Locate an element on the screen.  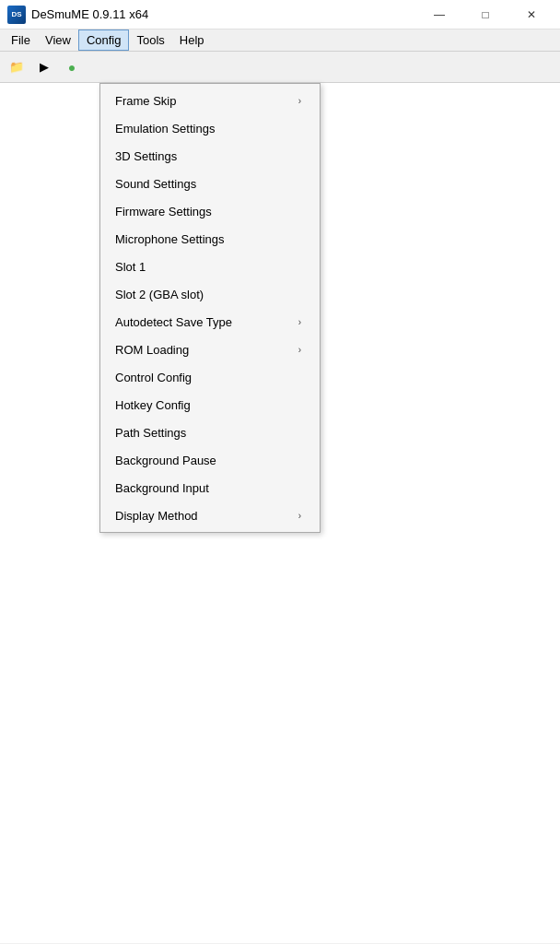
menu-rom-loading: ROM Loading › is located at coordinates (210, 349).